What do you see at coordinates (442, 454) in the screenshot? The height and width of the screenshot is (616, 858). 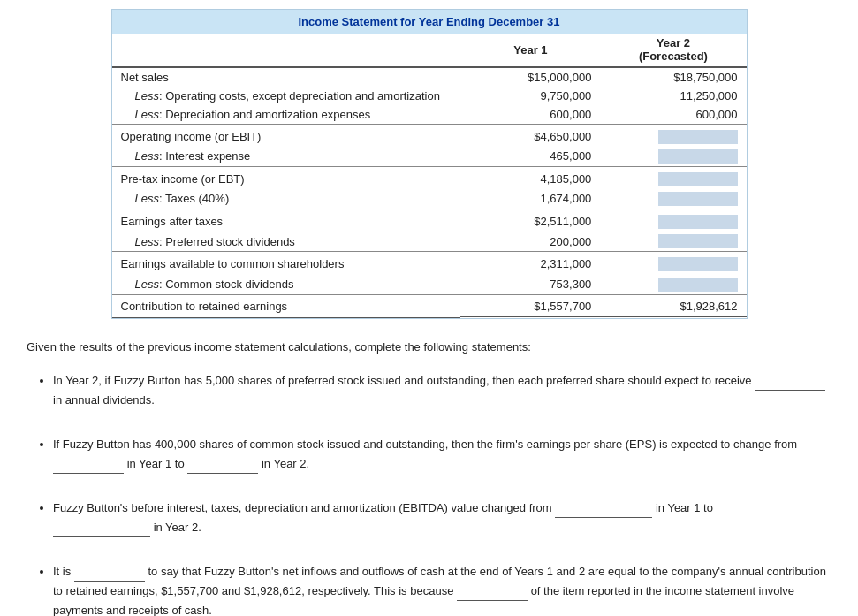 I see `statement-item-2: If Fuzzy Button has 400,000 shares of co…` at bounding box center [442, 454].